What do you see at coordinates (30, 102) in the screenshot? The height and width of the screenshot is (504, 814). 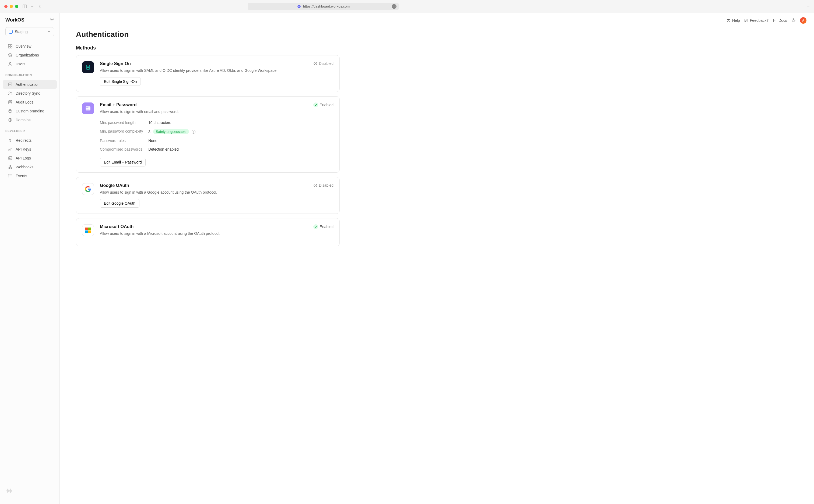 I see `sidebar-item-audit-logs: Audit Logs` at bounding box center [30, 102].